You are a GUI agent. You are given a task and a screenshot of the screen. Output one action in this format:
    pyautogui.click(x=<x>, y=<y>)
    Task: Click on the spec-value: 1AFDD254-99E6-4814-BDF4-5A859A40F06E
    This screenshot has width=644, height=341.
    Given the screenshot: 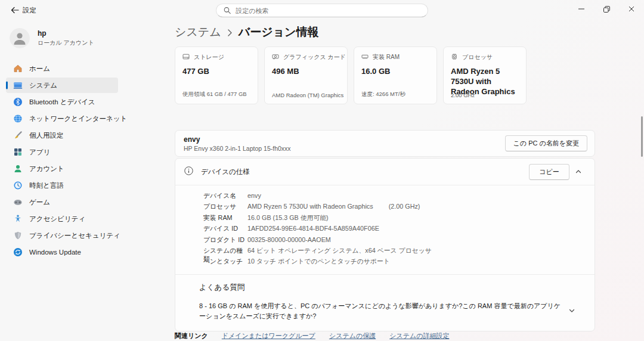 What is the action you would take?
    pyautogui.click(x=314, y=228)
    